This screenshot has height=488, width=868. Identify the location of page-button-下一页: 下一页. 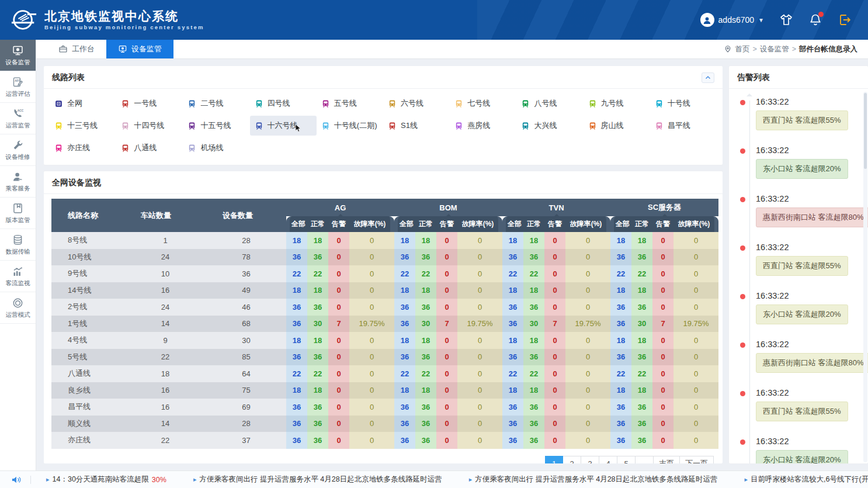
(697, 460).